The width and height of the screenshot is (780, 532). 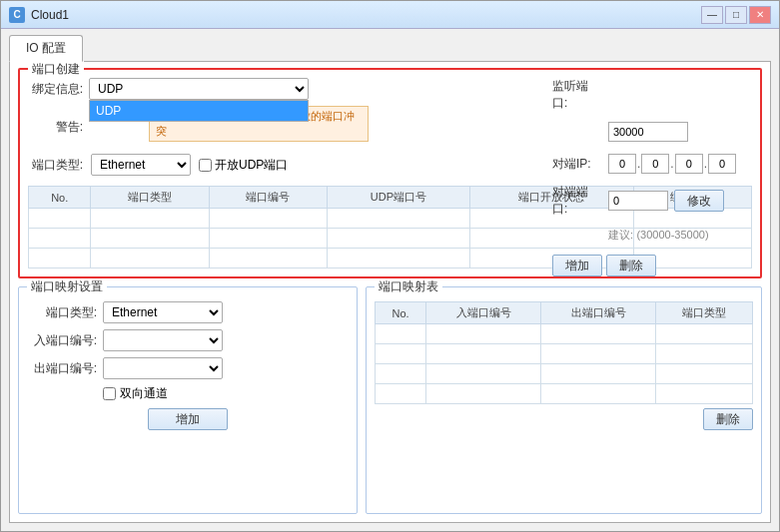 What do you see at coordinates (188, 368) in the screenshot?
I see `out-port-row: 出端口编号:` at bounding box center [188, 368].